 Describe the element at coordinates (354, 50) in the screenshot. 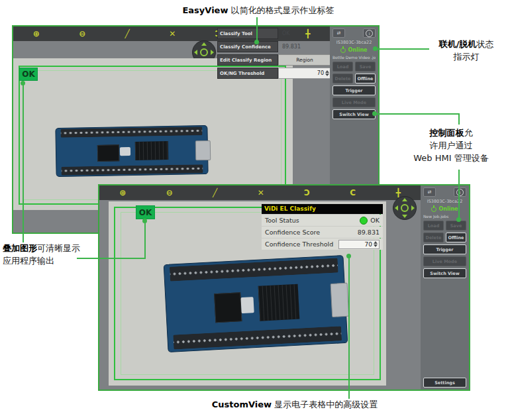

I see `online-status: Online` at that location.